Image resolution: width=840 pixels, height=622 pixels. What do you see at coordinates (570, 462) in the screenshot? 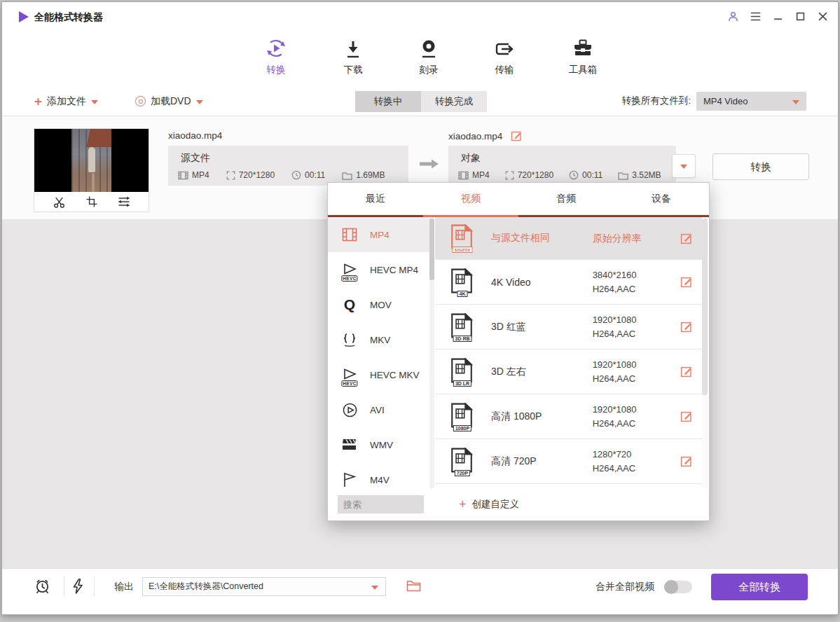
I see `preset-hd-720p: 720P 高清 720P 1280*720H264,AAC` at bounding box center [570, 462].